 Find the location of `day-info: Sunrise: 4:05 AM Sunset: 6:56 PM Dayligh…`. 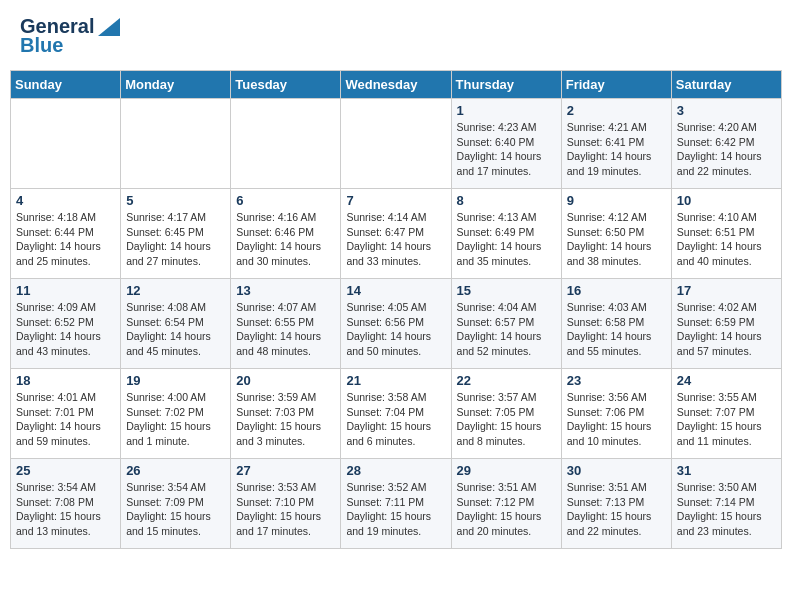

day-info: Sunrise: 4:05 AM Sunset: 6:56 PM Dayligh… is located at coordinates (396, 330).